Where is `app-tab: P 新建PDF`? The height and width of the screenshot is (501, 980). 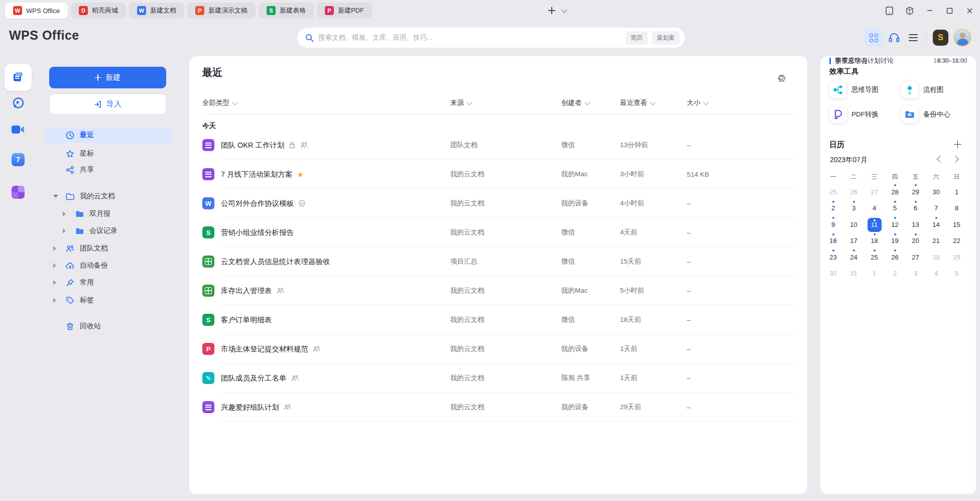
app-tab: P 新建PDF is located at coordinates (344, 11).